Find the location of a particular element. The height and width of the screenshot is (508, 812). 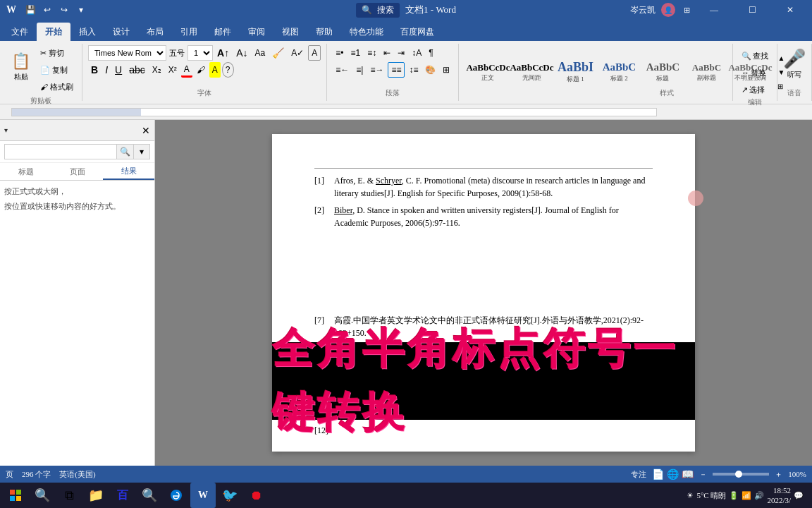

zoom-plus: ＋ is located at coordinates (778, 474).